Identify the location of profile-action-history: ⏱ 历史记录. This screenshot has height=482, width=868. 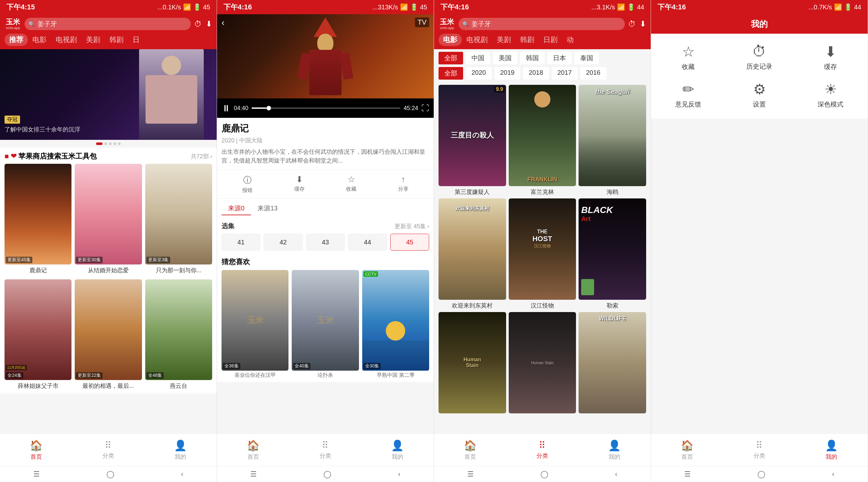
(760, 57).